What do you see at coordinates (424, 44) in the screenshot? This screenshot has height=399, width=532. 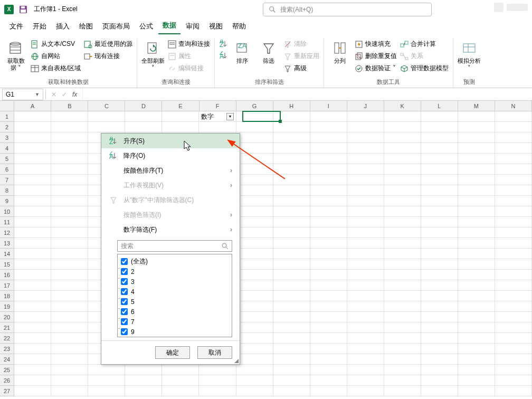 I see `consolidate-button: 合并计算` at bounding box center [424, 44].